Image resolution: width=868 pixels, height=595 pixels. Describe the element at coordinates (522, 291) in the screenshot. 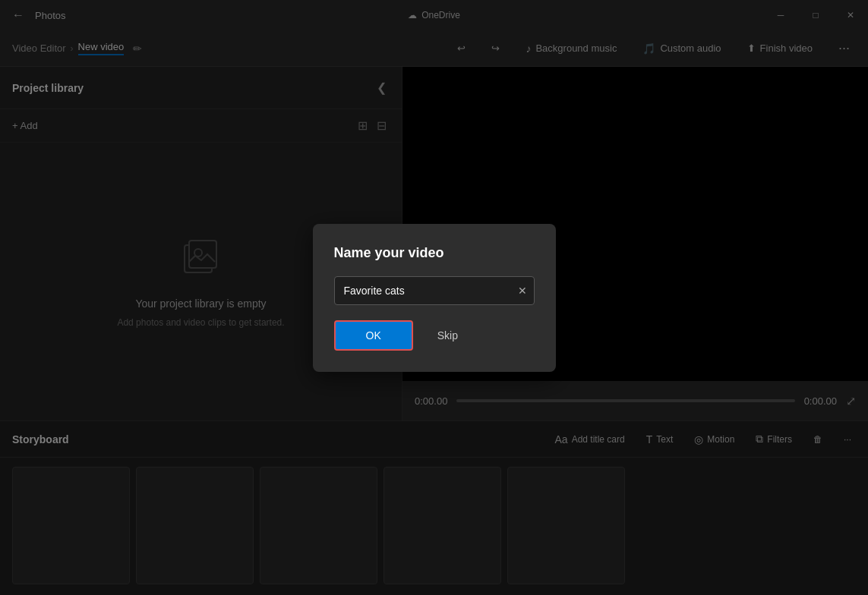

I see `clear-input-button: ✕` at that location.